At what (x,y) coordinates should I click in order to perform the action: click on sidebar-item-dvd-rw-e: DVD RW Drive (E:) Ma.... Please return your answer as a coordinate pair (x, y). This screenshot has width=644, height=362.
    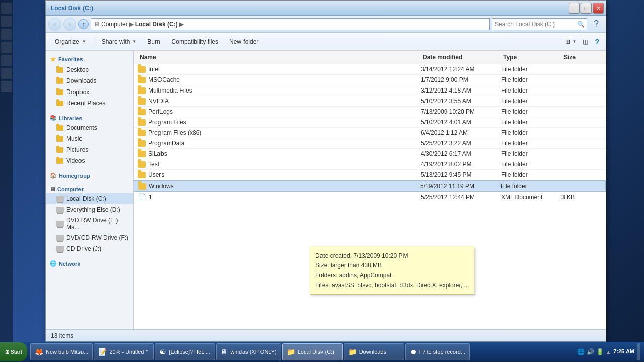
    Looking at the image, I should click on (90, 224).